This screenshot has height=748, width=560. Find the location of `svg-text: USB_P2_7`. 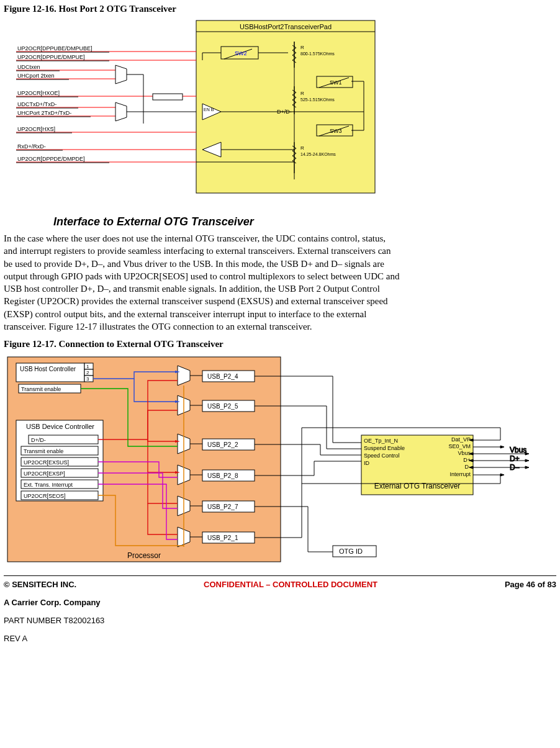

svg-text: USB_P2_7 is located at coordinates (223, 507).